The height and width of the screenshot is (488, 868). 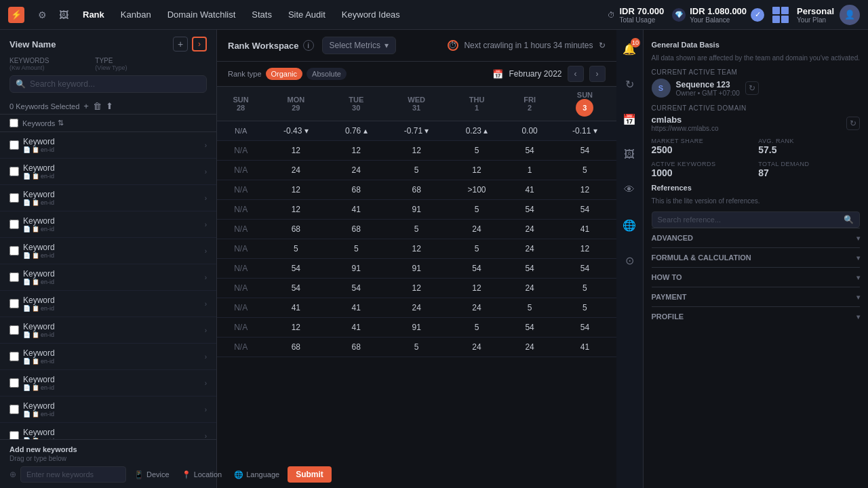 What do you see at coordinates (755, 316) in the screenshot?
I see `profile-collapsible: PROFILE ▾` at bounding box center [755, 316].